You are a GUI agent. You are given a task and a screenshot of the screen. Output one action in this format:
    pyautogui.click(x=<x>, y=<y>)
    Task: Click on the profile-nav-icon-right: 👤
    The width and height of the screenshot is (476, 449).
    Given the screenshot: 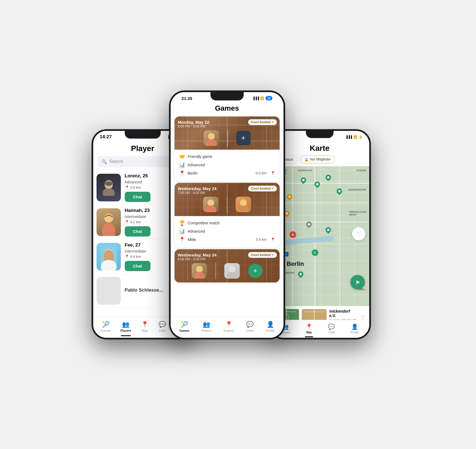 What is the action you would take?
    pyautogui.click(x=355, y=327)
    